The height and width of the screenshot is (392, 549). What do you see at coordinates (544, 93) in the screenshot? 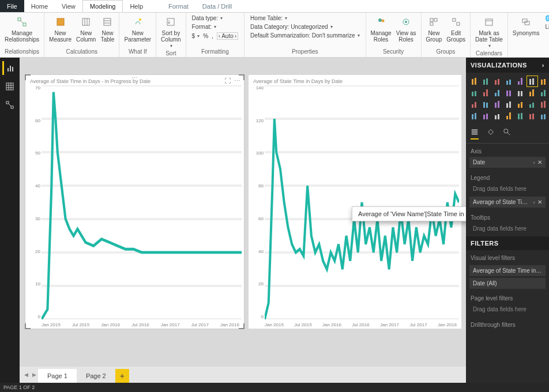
I see `viz-type-donut` at bounding box center [544, 93].